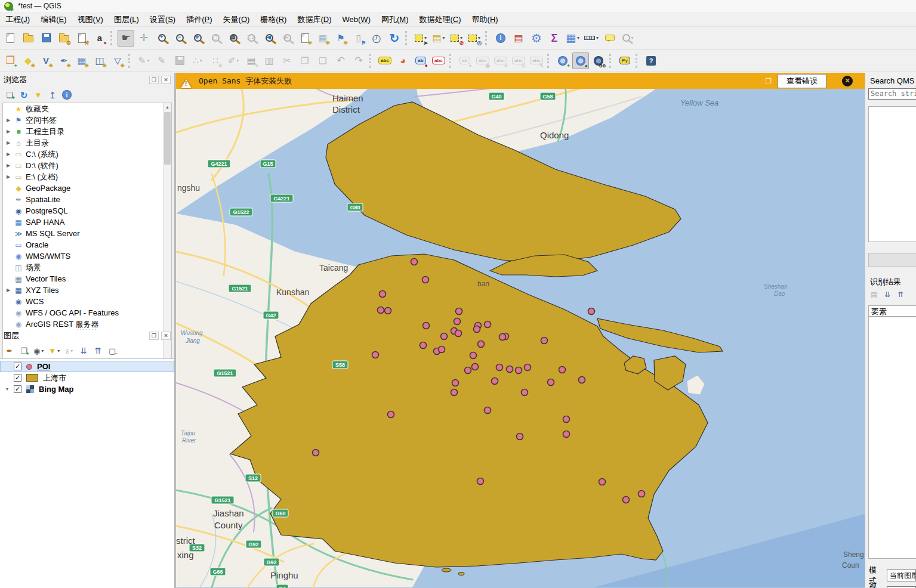  Describe the element at coordinates (87, 109) in the screenshot. I see `browser-item--: ★收藏夹` at that location.